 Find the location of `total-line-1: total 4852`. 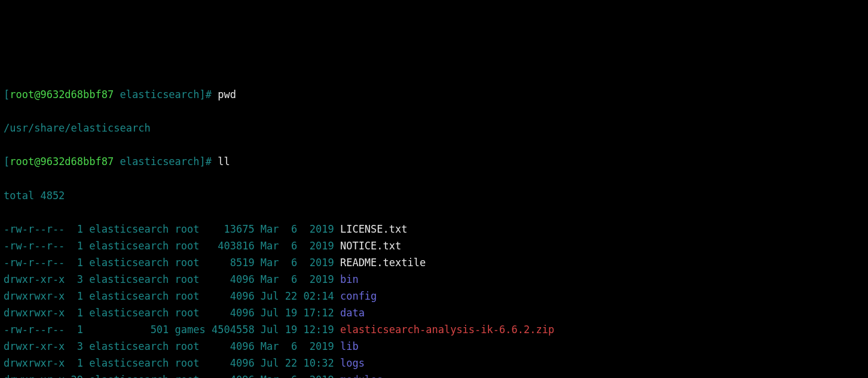

total-line-1: total 4852 is located at coordinates (434, 196).